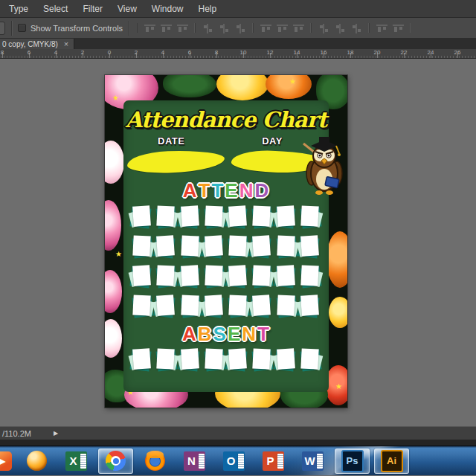 This screenshot has width=476, height=476. Describe the element at coordinates (244, 52) in the screenshot. I see `ruler-label: 10` at that location.